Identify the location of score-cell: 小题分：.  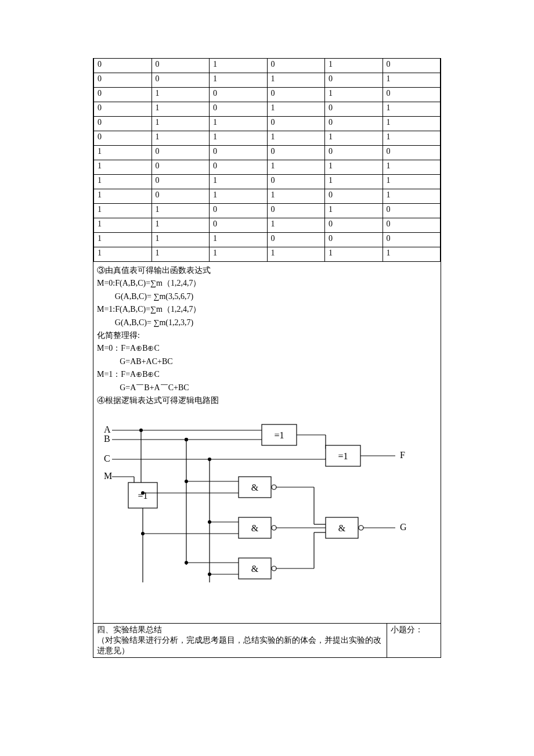
(414, 641).